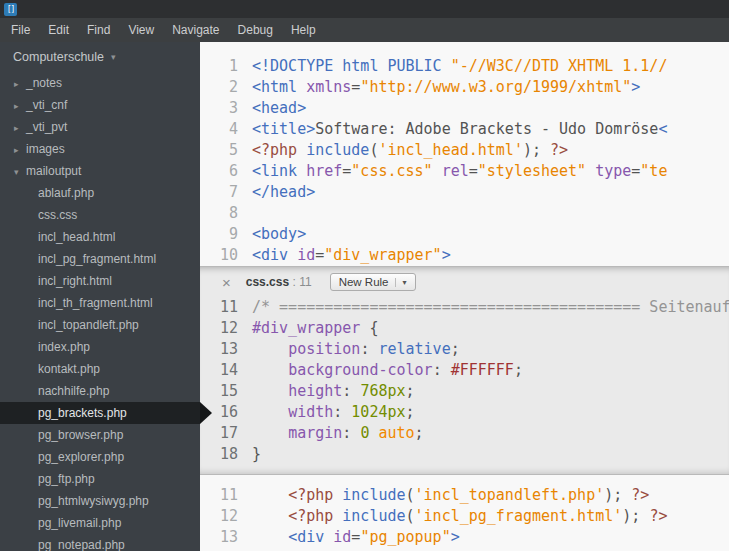 This screenshot has width=729, height=551. Describe the element at coordinates (464, 538) in the screenshot. I see `code-line: 13 <div id="pg_popup">` at that location.